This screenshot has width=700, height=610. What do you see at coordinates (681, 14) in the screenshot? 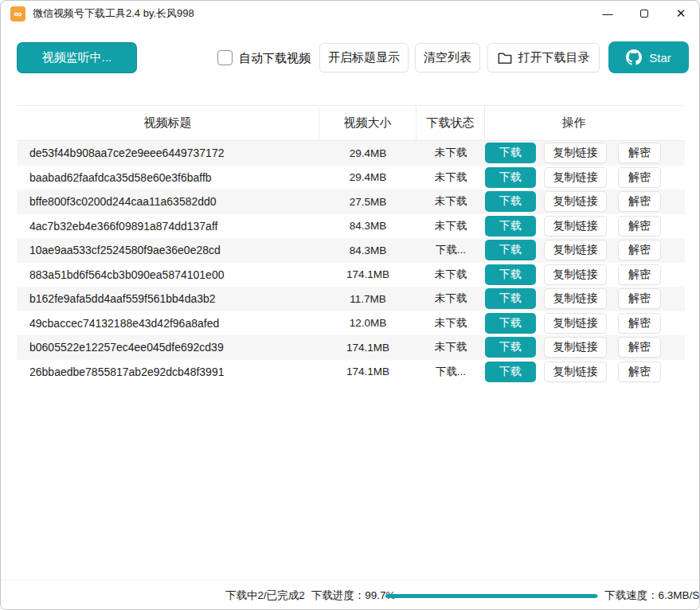
I see `close-button: ✕` at bounding box center [681, 14].